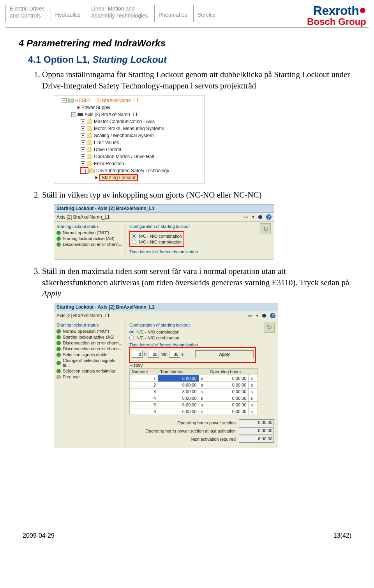 The width and height of the screenshot is (374, 588). What do you see at coordinates (129, 139) in the screenshot?
I see `project-tree-screenshot: −HCS02.1 [2] BraAxelNamn_L1 Power Supply…` at bounding box center [129, 139].